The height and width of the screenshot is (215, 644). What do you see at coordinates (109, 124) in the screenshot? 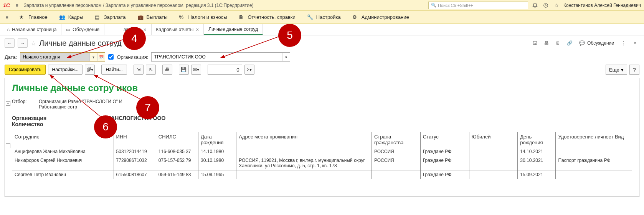
I see `meta-count-value: 3` at bounding box center [109, 124].